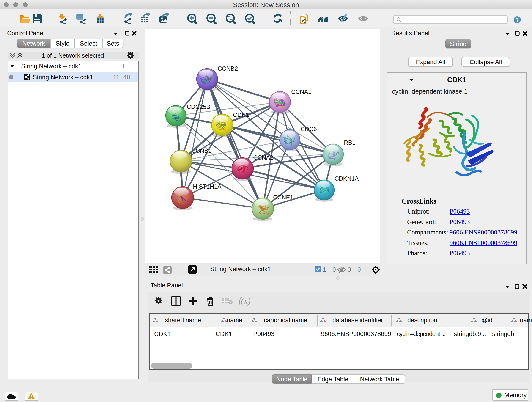  What do you see at coordinates (309, 129) in the screenshot?
I see `svg-text: CDC6` at bounding box center [309, 129].